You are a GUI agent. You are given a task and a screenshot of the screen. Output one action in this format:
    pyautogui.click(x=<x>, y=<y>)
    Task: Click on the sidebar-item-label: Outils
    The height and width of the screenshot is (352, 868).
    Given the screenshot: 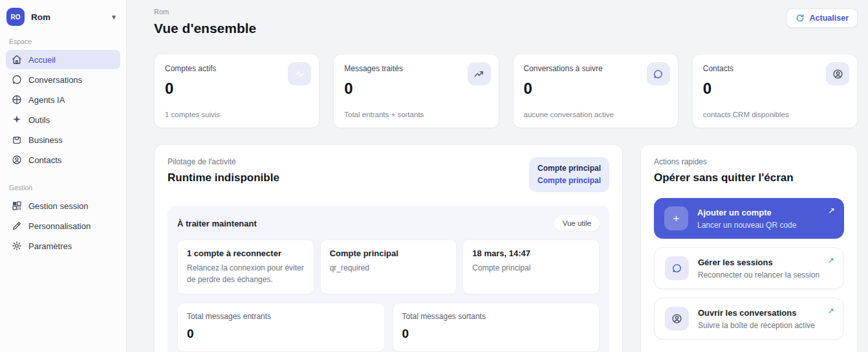 What is the action you would take?
    pyautogui.click(x=39, y=120)
    